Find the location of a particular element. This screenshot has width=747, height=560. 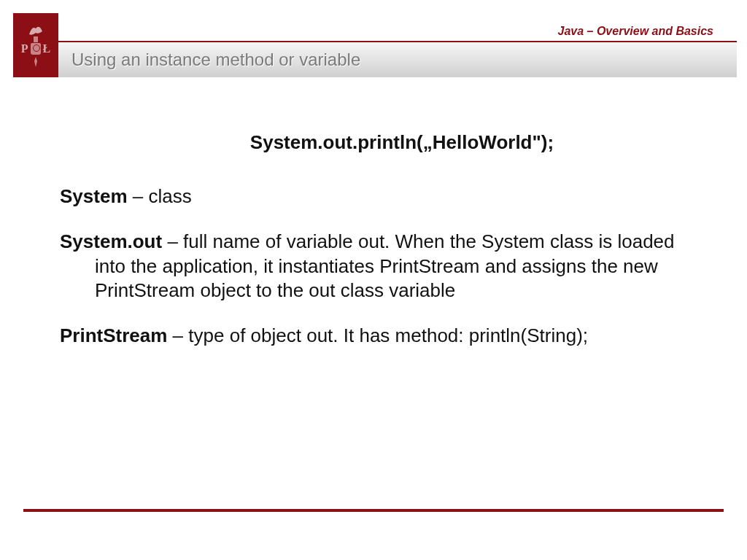

university-logo: P Ł is located at coordinates (36, 45).